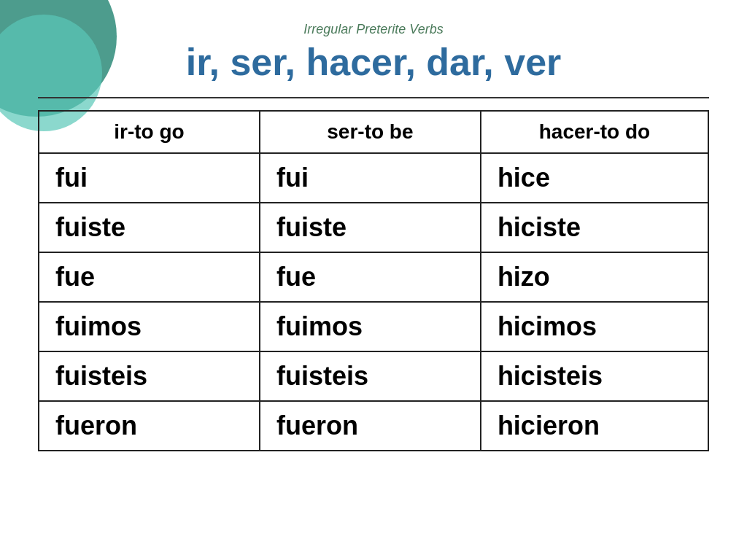  I want to click on cell-r4-c2: hicisteis, so click(595, 376).